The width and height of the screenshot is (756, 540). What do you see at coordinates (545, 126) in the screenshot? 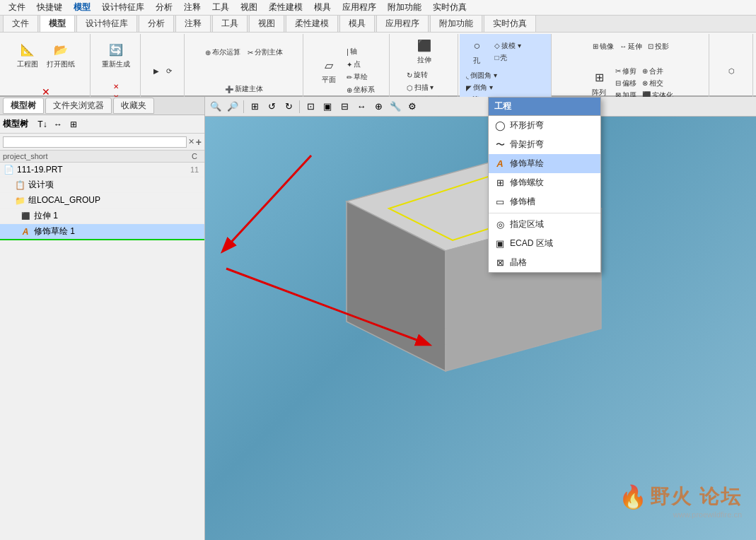
I see `dropdown-item-0: ◯ 环形折弯` at bounding box center [545, 126].